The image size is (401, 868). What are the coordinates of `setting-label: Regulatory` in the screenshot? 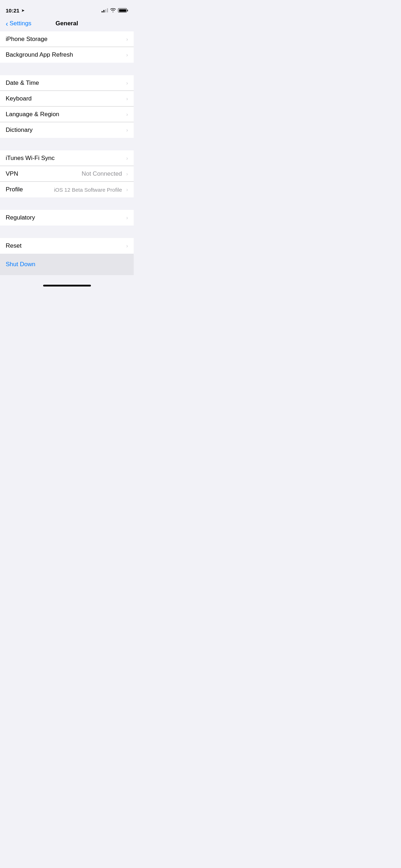 It's located at (66, 218).